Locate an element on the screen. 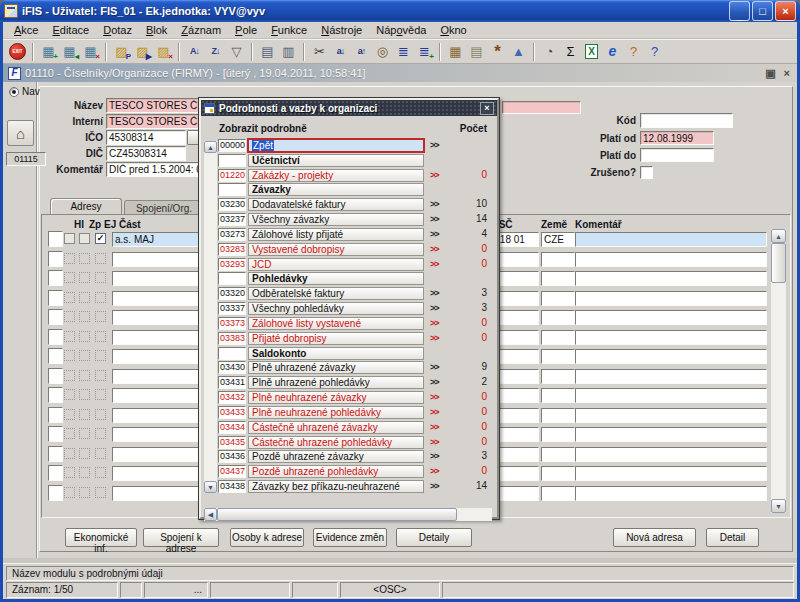 The image size is (800, 602). spojení-k-adrese-button: Spojení k adrese is located at coordinates (181, 538).